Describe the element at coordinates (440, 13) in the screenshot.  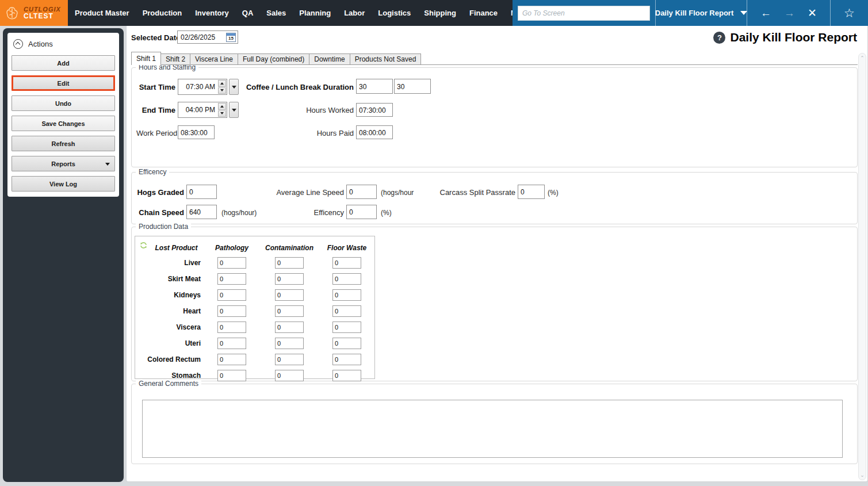
I see `menu-item: Shipping` at that location.